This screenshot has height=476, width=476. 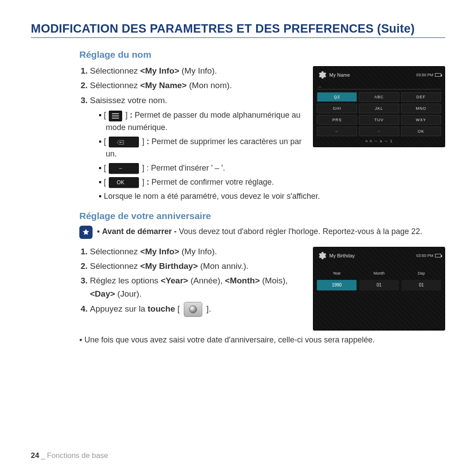 I want to click on tip-row: ▪ Avant de démarrer - Vous devez tout d'…, so click(x=262, y=232).